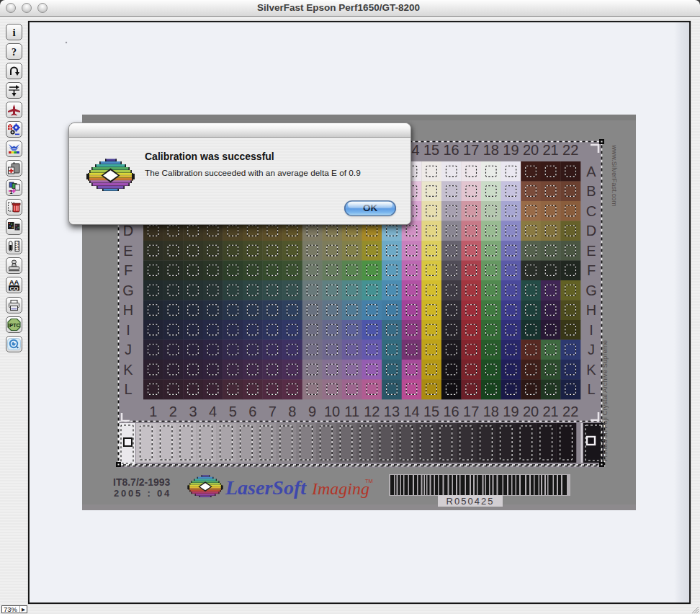 Image resolution: width=700 pixels, height=614 pixels. What do you see at coordinates (351, 411) in the screenshot?
I see `svg-text: 11` at bounding box center [351, 411].